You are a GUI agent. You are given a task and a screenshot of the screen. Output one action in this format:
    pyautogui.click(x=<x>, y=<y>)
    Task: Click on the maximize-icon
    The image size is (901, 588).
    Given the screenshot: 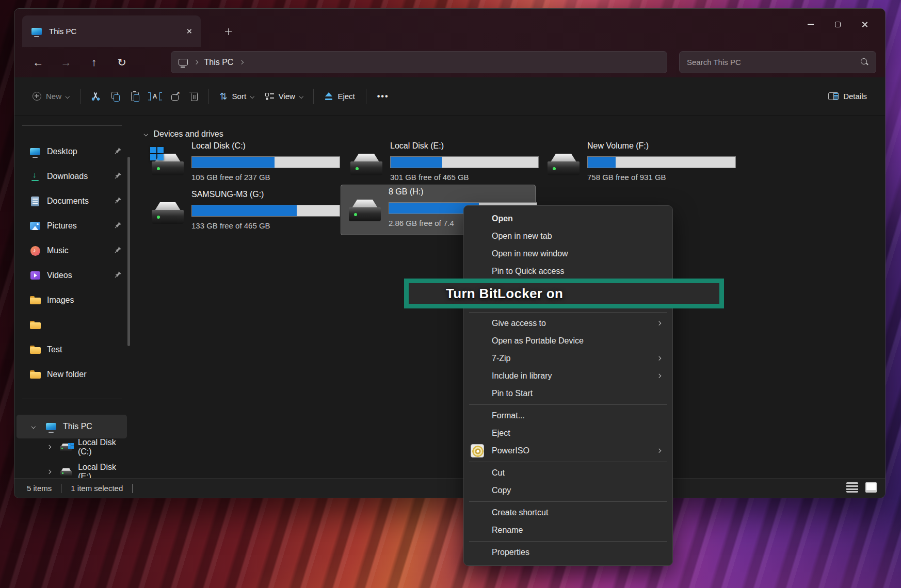 What is the action you would take?
    pyautogui.click(x=838, y=25)
    